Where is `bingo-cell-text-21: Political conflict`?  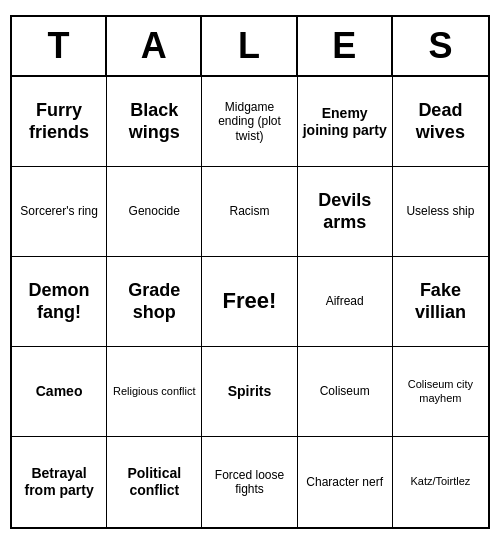 bingo-cell-text-21: Political conflict is located at coordinates (154, 482).